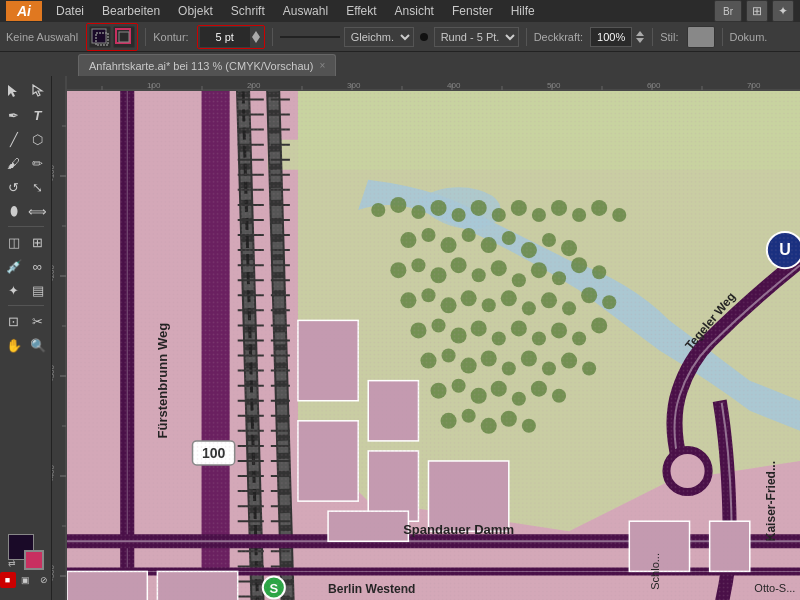  What do you see at coordinates (749, 37) in the screenshot?
I see `dokument-label: Dokum.` at bounding box center [749, 37].